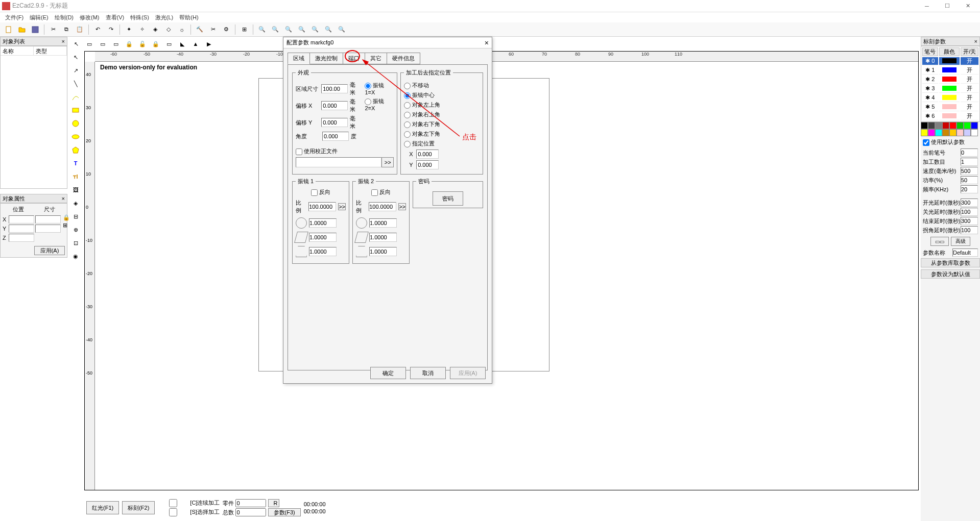 The height and width of the screenshot is (521, 980). Describe the element at coordinates (336, 136) in the screenshot. I see `angle-input` at that location.